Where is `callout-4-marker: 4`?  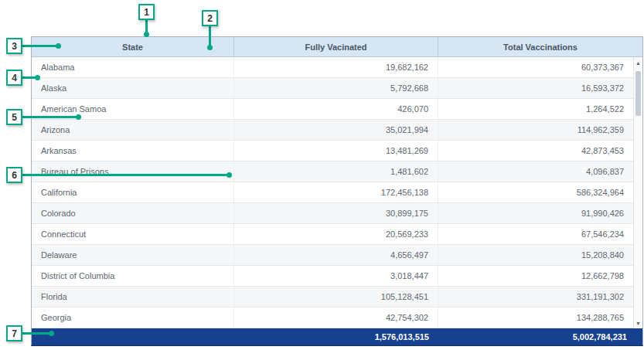 callout-4-marker: 4 is located at coordinates (14, 77).